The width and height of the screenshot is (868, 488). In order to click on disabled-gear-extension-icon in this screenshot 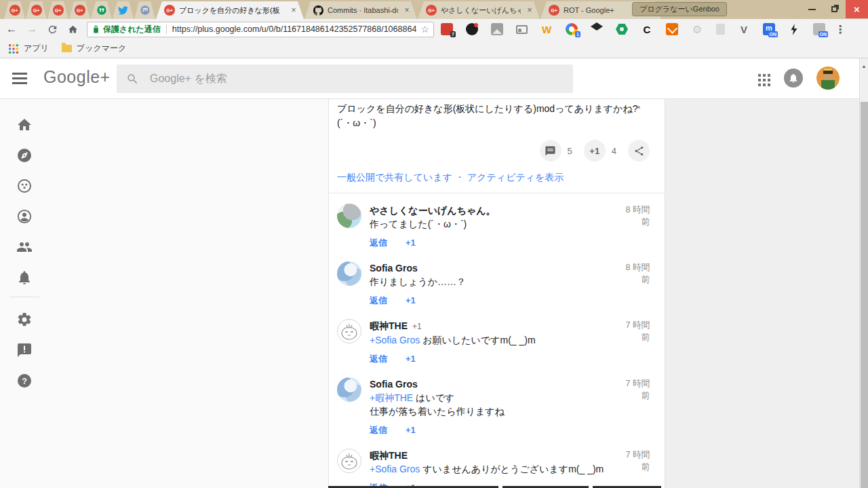, I will do `click(697, 29)`.